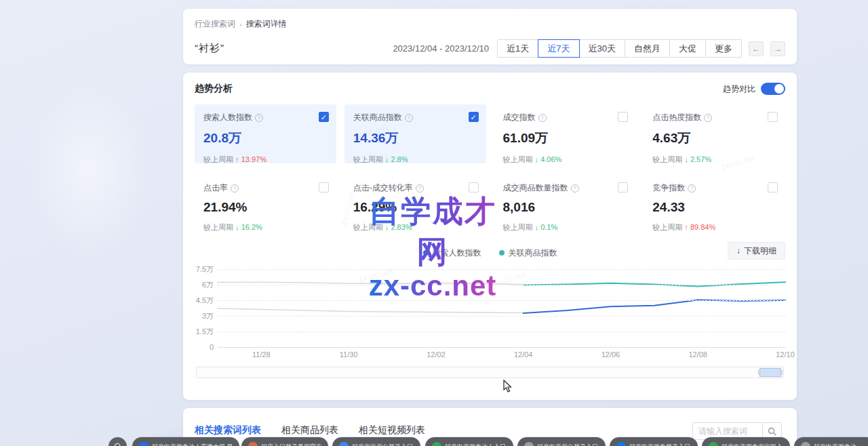 This screenshot has height=446, width=868. I want to click on metric-card-competition: 竞争指数? 24.33 较上周期 ↑ 89.84%, so click(715, 205).